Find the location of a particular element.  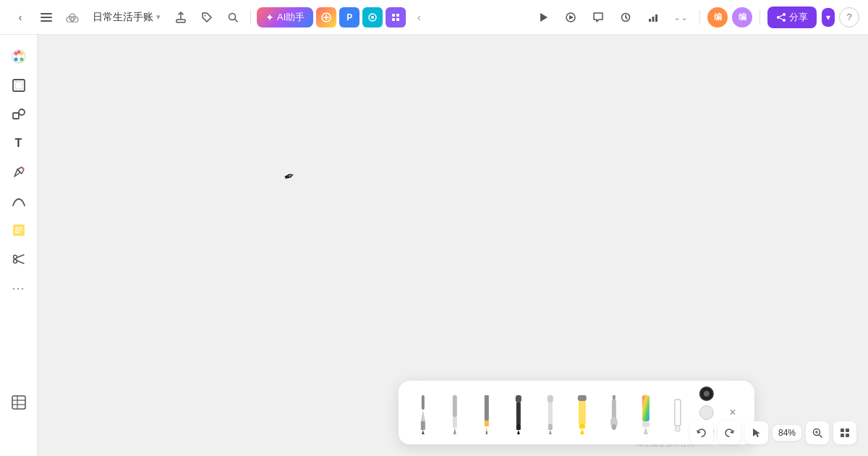

ai-assistant-button: ✦ AI助手 is located at coordinates (285, 17).